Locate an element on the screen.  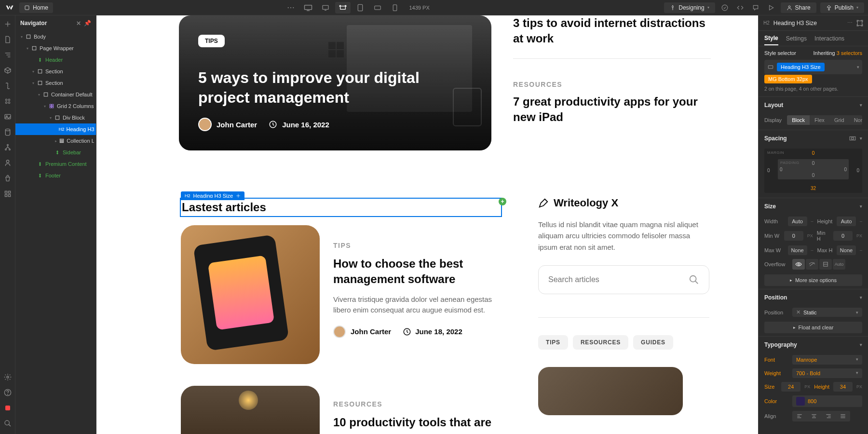
comment-icon is located at coordinates (756, 8).